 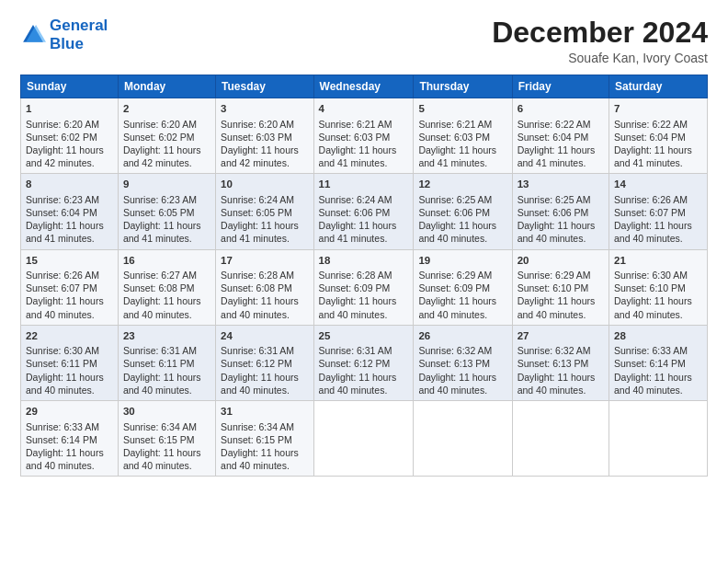 What do you see at coordinates (463, 362) in the screenshot?
I see `calendar-cell: 26Sunrise: 6:32 AMSunset: 6:13 PMDayligh…` at bounding box center [463, 362].